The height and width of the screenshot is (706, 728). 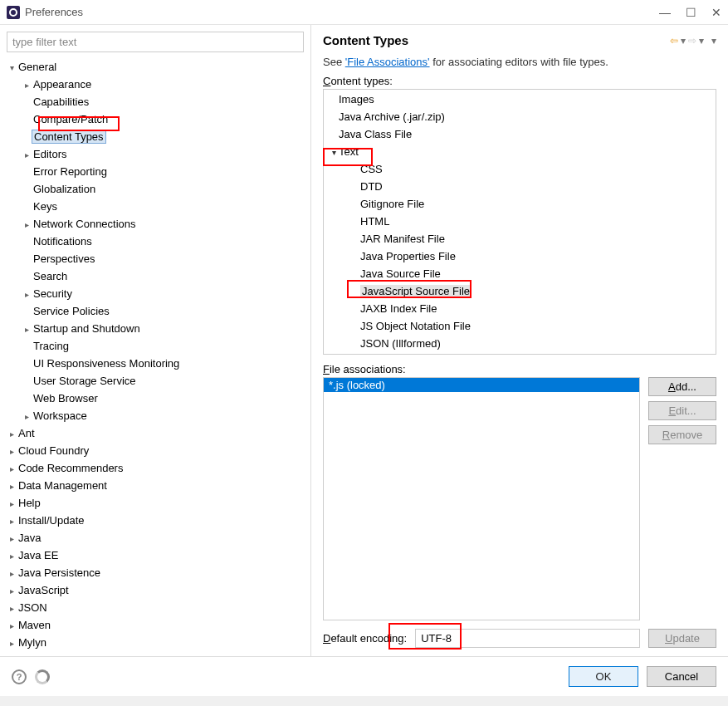 What do you see at coordinates (37, 66) in the screenshot?
I see `tree-node-general: General` at bounding box center [37, 66].